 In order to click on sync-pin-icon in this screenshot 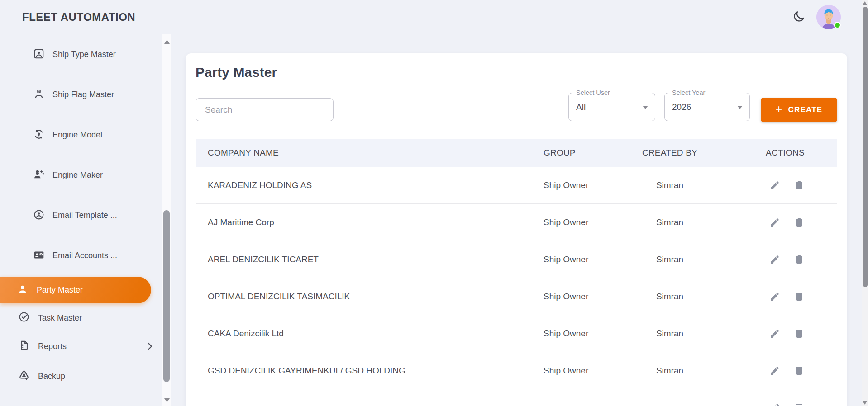, I will do `click(39, 135)`.